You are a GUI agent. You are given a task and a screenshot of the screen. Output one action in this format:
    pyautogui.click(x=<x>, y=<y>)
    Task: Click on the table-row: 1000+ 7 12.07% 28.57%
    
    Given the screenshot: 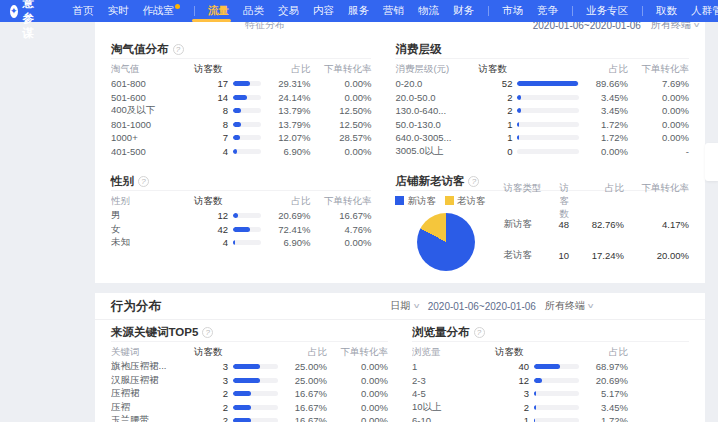 What is the action you would take?
    pyautogui.click(x=241, y=138)
    